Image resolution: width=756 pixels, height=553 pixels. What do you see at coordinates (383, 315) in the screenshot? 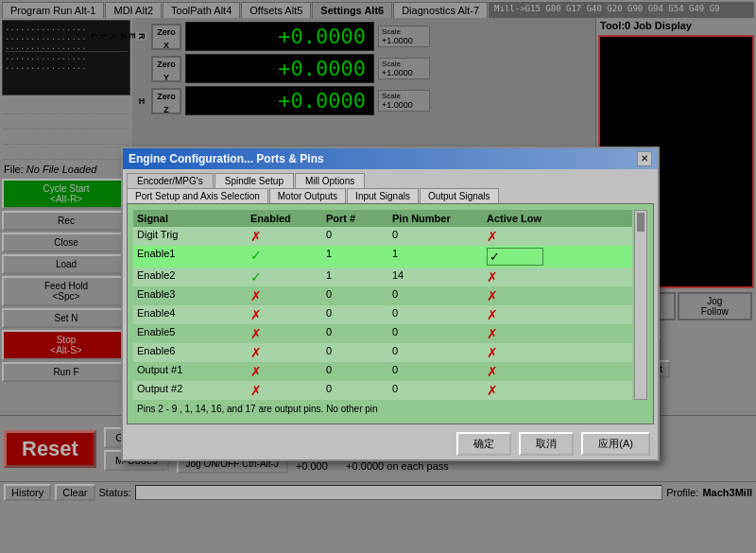
I see `table-row: Enable4✗00✗` at bounding box center [383, 315].